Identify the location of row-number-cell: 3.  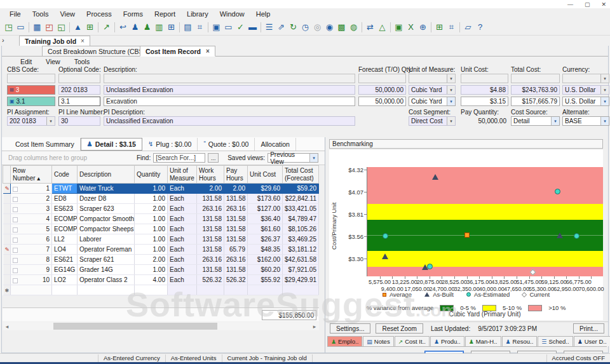
(32, 209).